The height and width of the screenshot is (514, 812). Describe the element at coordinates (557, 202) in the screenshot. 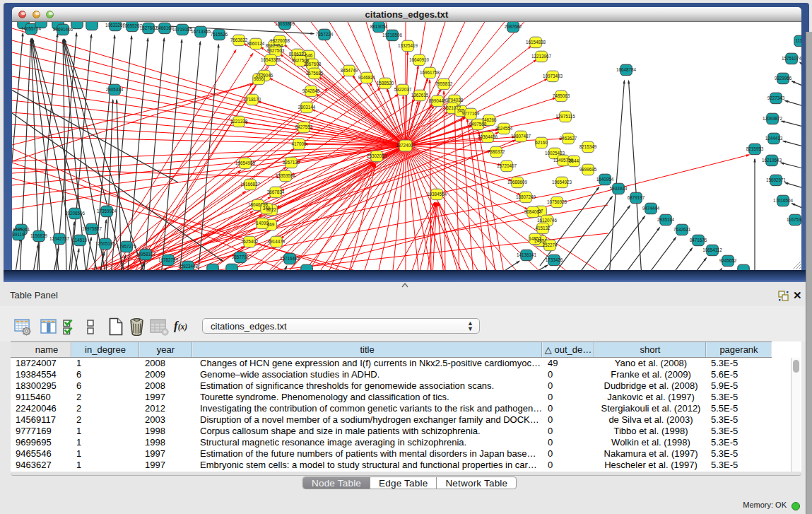

I see `svg-text: 10756928` at that location.